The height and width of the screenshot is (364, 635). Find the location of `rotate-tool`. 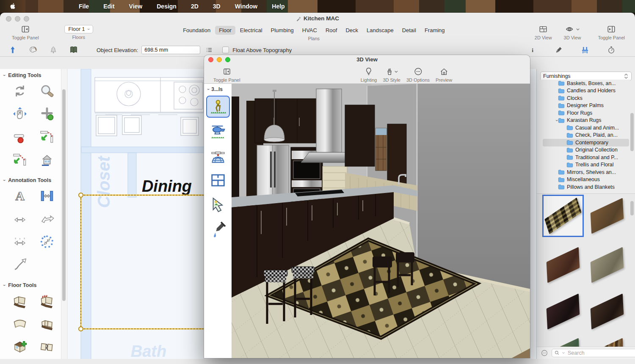

rotate-tool is located at coordinates (20, 91).